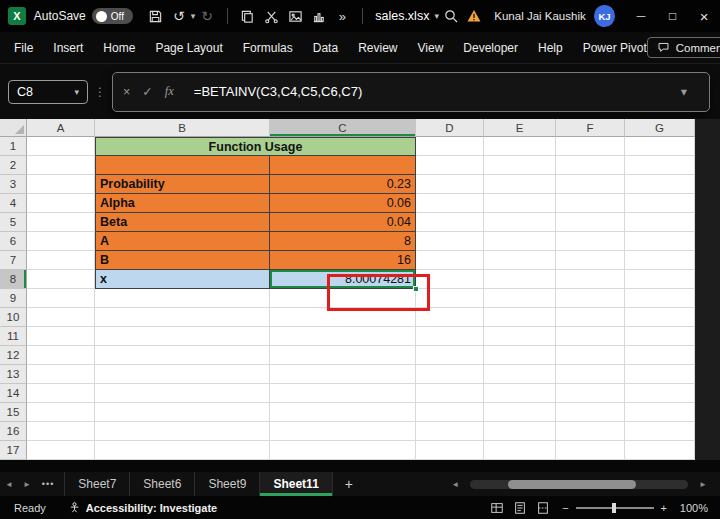 This screenshot has width=720, height=519. What do you see at coordinates (490, 48) in the screenshot?
I see `menu-item-developer: Developer` at bounding box center [490, 48].